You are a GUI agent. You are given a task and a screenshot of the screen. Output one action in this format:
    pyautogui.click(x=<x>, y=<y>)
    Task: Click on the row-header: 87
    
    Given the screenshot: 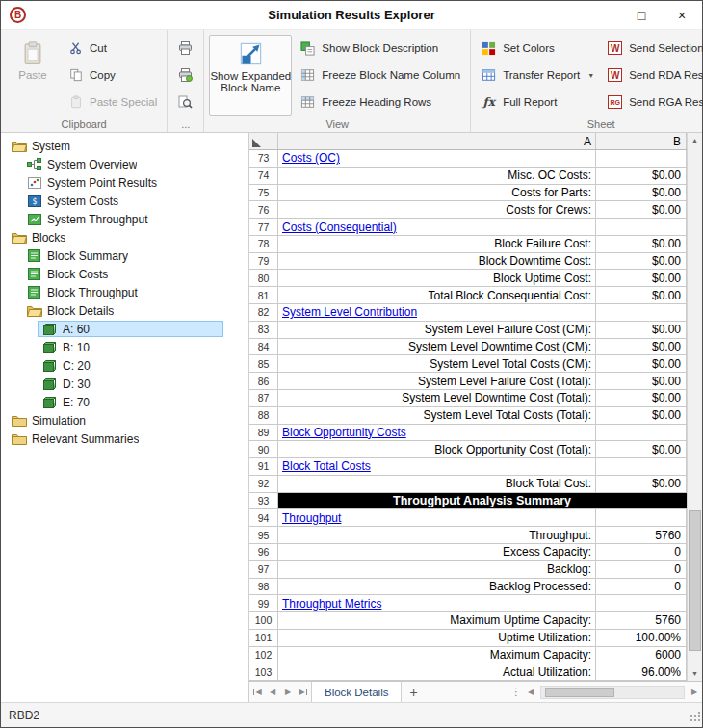 What is the action you would take?
    pyautogui.click(x=264, y=399)
    